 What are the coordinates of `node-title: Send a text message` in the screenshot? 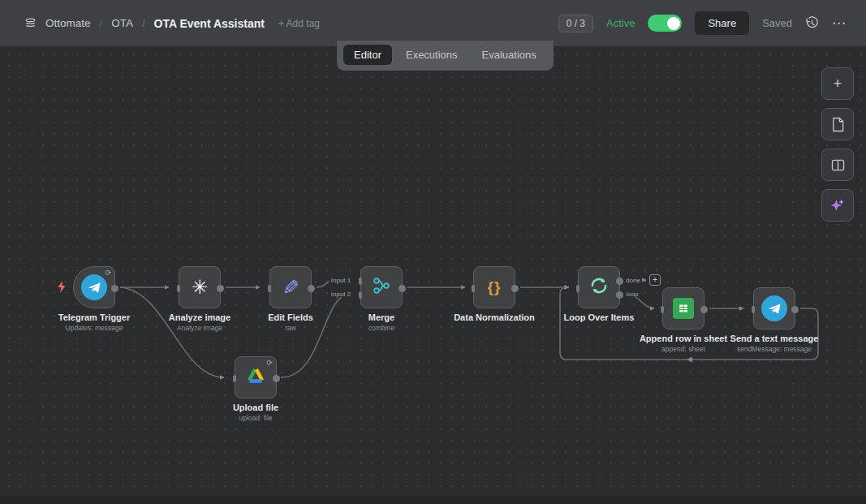 It's located at (774, 338).